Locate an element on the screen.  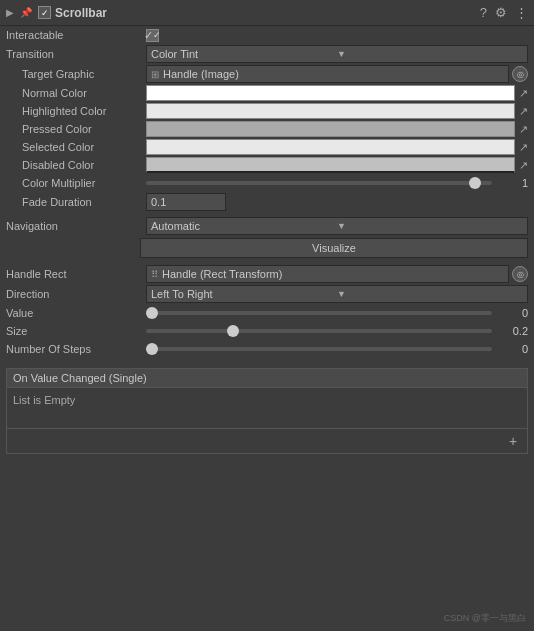
steps-track is located at coordinates (319, 349).